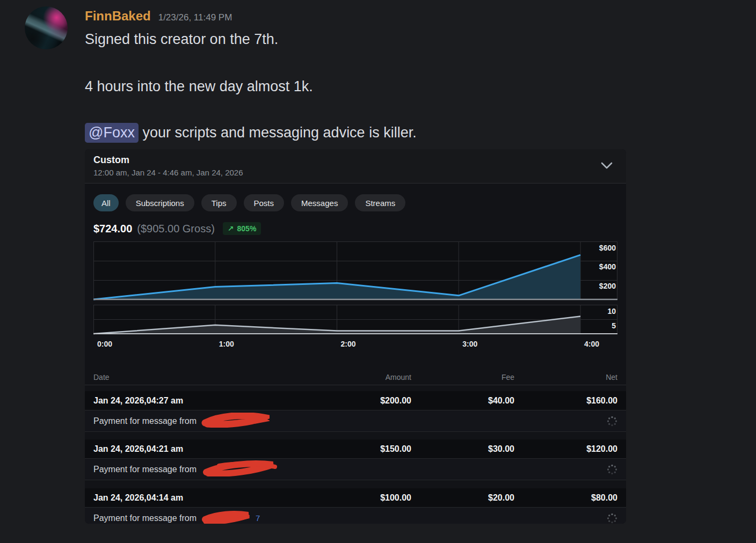 The height and width of the screenshot is (543, 756). I want to click on table-header: Date Amount Fee Net, so click(355, 377).